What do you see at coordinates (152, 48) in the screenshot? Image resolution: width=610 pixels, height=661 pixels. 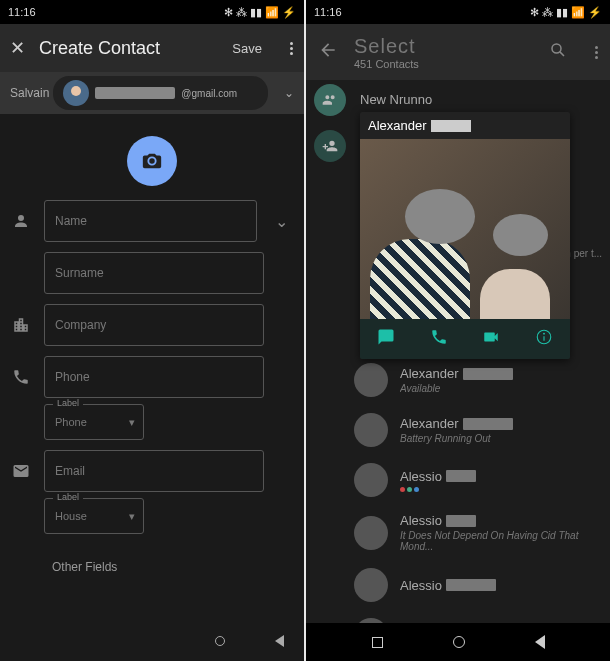 I see `create-contact-header: ✕ Create Contact Save` at bounding box center [152, 48].